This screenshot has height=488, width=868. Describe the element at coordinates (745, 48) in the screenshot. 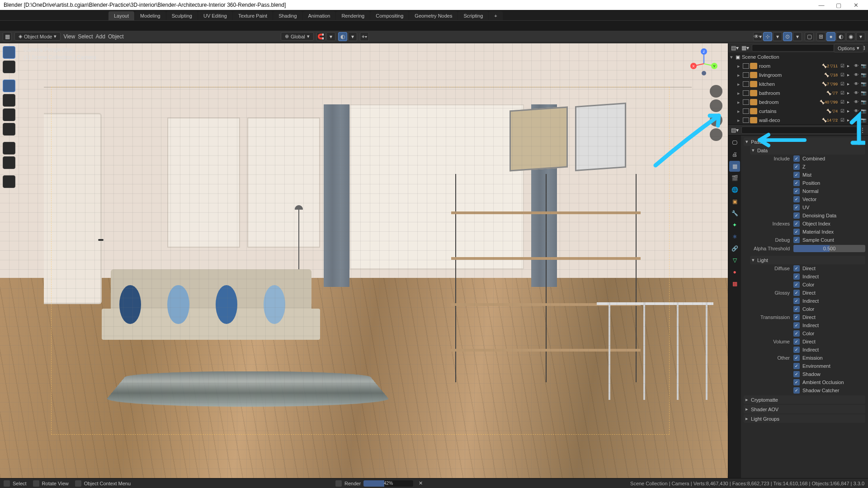

I see `outliner-mode-icon: ▦▾` at that location.